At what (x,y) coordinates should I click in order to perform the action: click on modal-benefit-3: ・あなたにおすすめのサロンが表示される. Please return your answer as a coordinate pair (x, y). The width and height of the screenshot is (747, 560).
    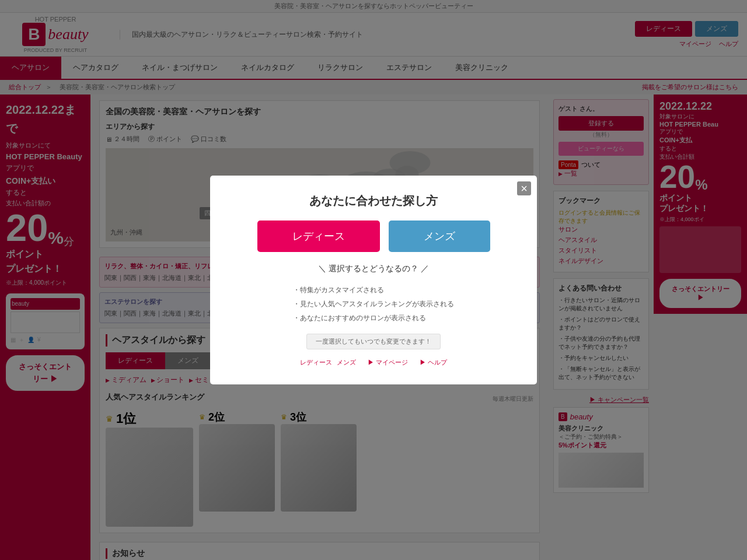
    Looking at the image, I should click on (374, 318).